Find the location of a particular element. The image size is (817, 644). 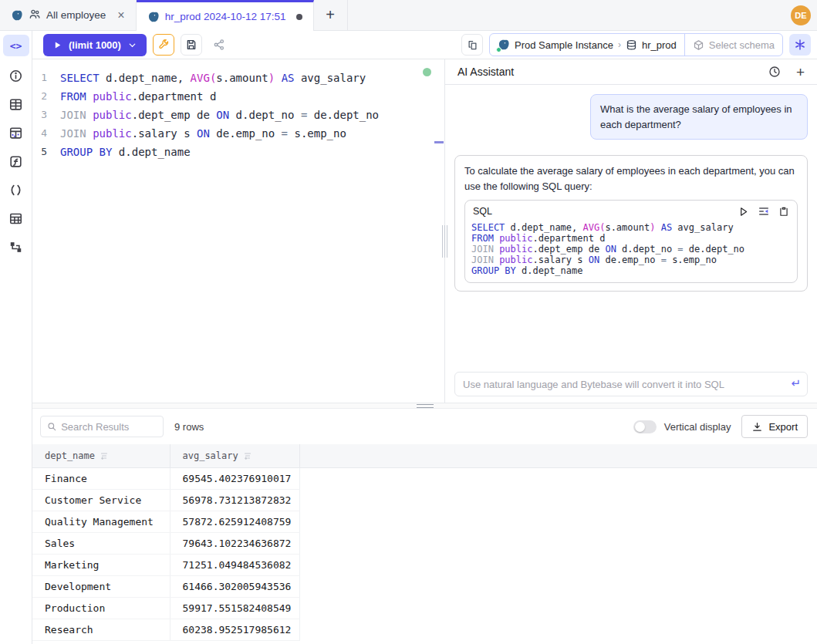

function-icon is located at coordinates (16, 161).